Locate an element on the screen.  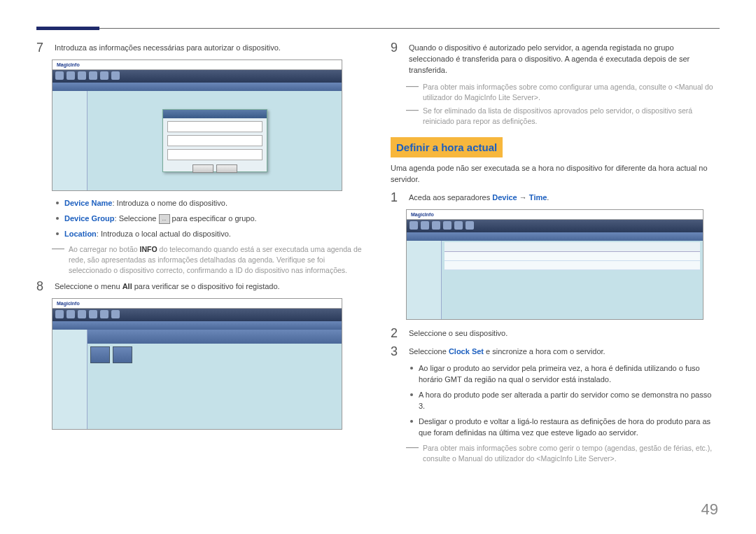
time-bullet-1: Ao ligar o produto ao servidor pela prim… is located at coordinates (565, 374).